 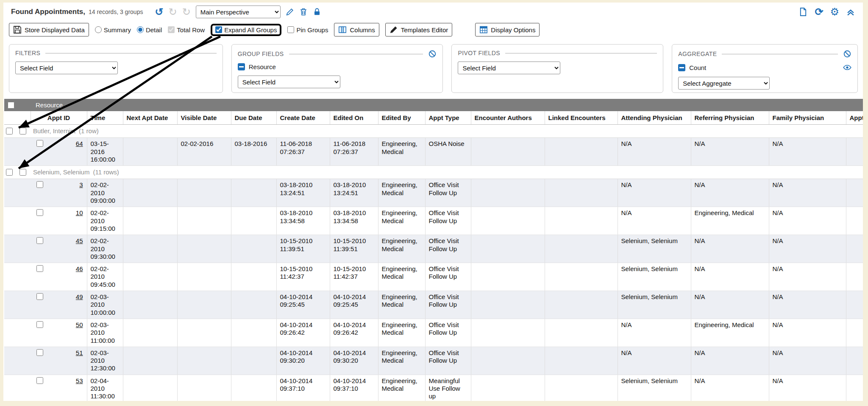 What do you see at coordinates (186, 12) in the screenshot?
I see `reset-icon: ↻` at bounding box center [186, 12].